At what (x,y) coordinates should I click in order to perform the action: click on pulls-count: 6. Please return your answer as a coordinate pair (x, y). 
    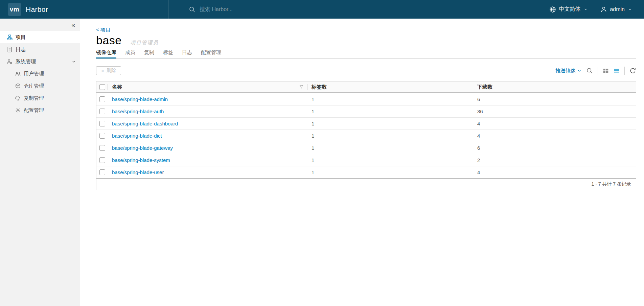
    Looking at the image, I should click on (555, 99).